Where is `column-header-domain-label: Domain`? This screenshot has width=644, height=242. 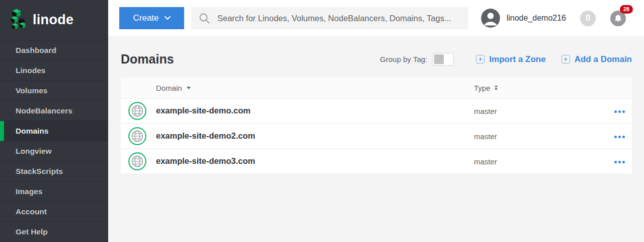 column-header-domain-label: Domain is located at coordinates (169, 88).